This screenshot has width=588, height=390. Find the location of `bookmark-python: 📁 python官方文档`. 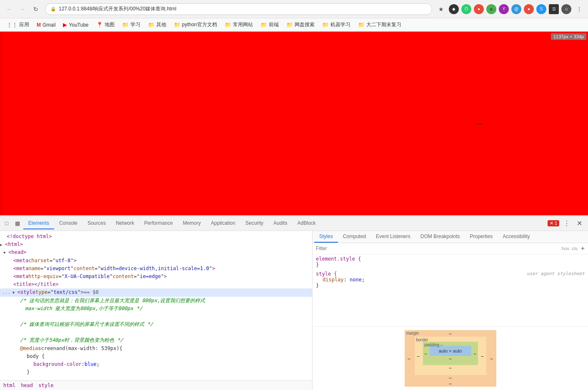

bookmark-python: 📁 python官方文档 is located at coordinates (195, 25).